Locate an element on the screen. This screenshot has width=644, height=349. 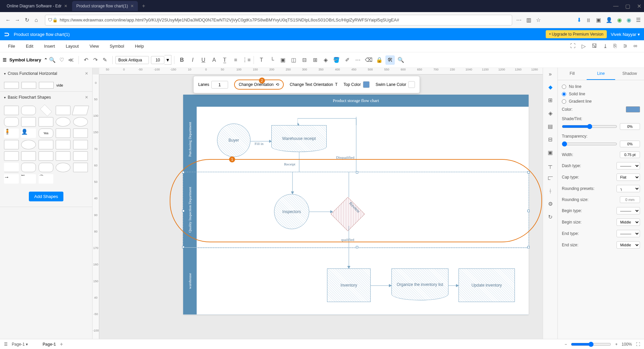
tree-icon: ┬ is located at coordinates (550, 165).